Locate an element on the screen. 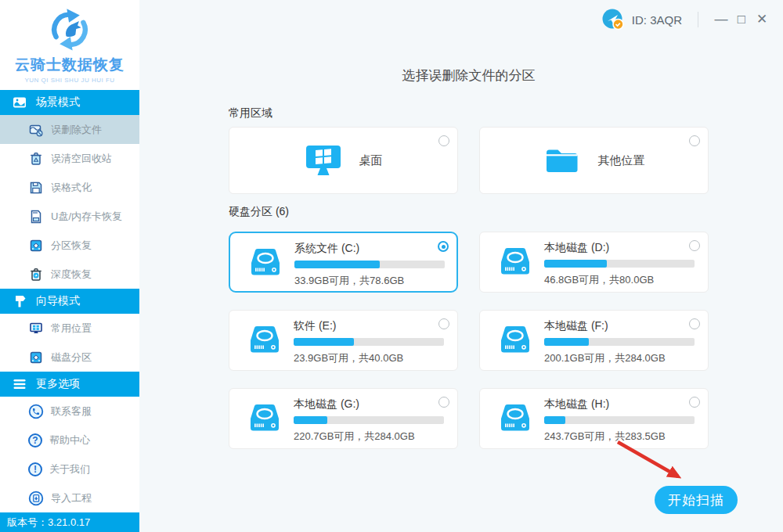  scene-mode-icon is located at coordinates (20, 102).